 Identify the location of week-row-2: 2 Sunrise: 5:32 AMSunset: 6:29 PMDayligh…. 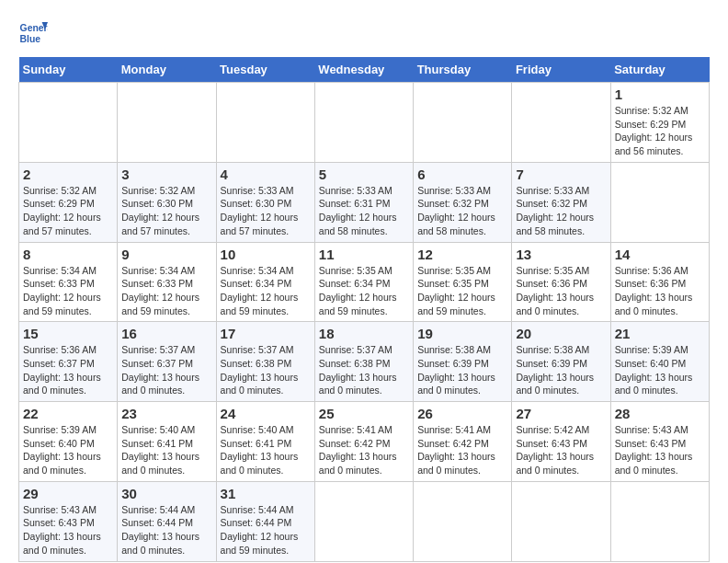
(364, 202).